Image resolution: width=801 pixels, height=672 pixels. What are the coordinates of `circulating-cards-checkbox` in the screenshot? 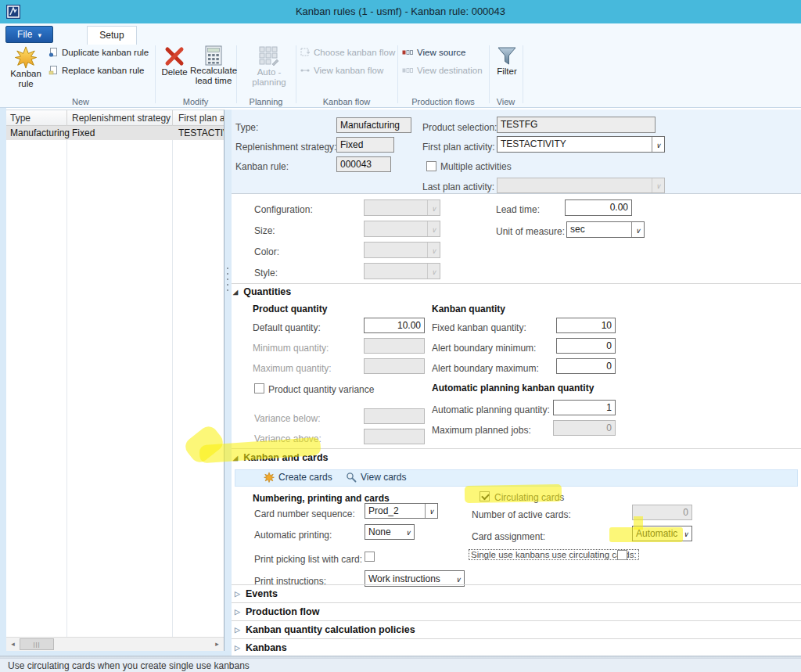 It's located at (485, 496).